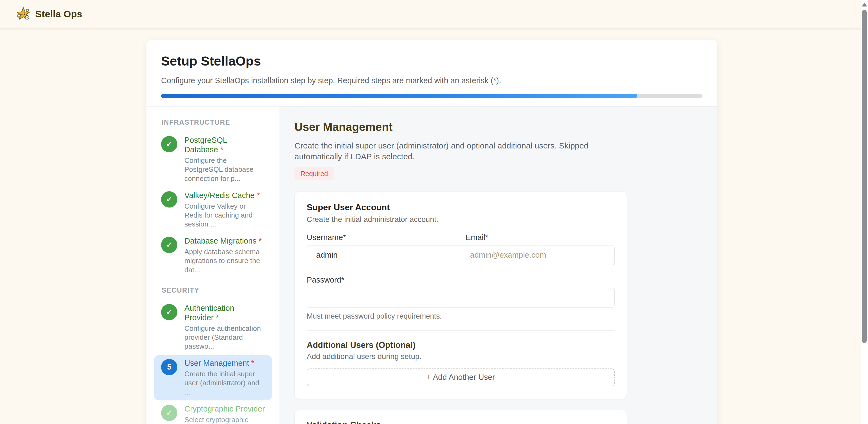 Image resolution: width=868 pixels, height=424 pixels. I want to click on wizard-header: Setup StellaOps Configure your StellaOps…, so click(432, 73).